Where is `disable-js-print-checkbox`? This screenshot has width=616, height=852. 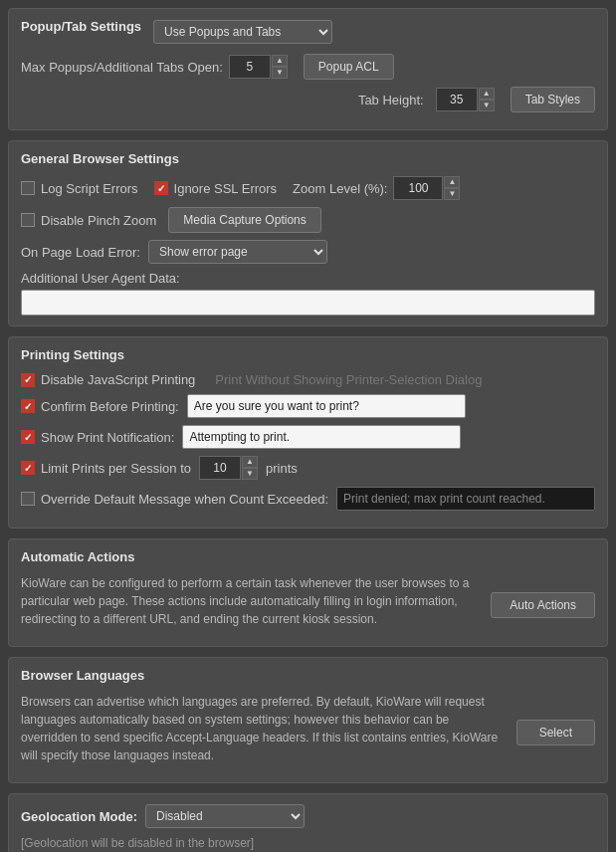
disable-js-print-checkbox is located at coordinates (28, 380).